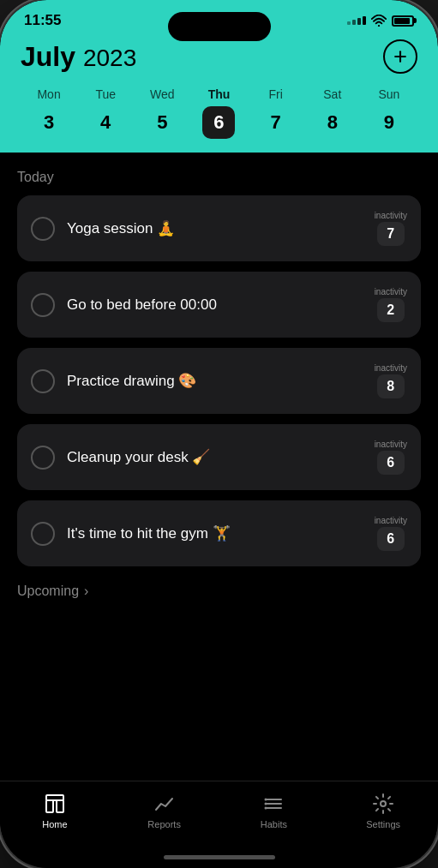  Describe the element at coordinates (219, 123) in the screenshot. I see `day-number: 6` at that location.